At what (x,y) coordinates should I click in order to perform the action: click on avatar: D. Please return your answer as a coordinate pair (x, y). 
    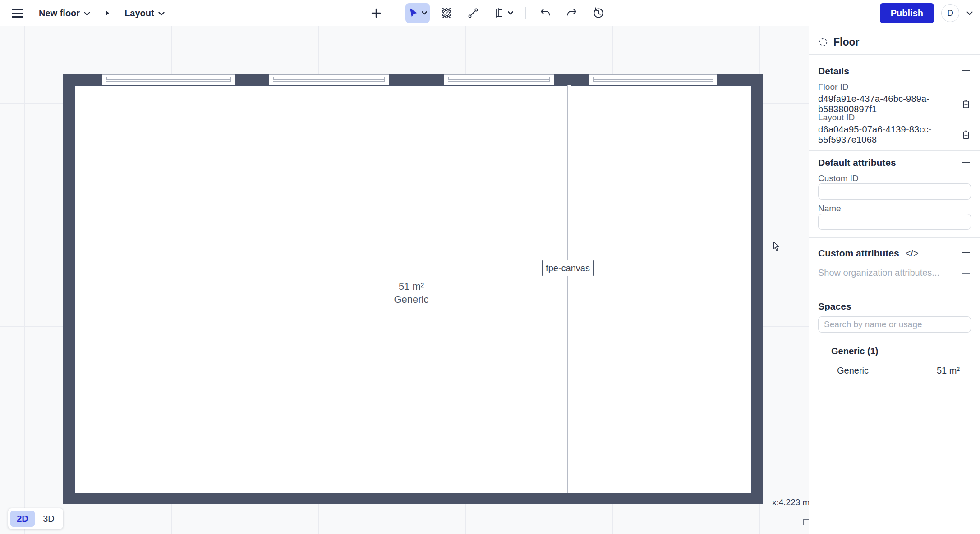
    Looking at the image, I should click on (950, 13).